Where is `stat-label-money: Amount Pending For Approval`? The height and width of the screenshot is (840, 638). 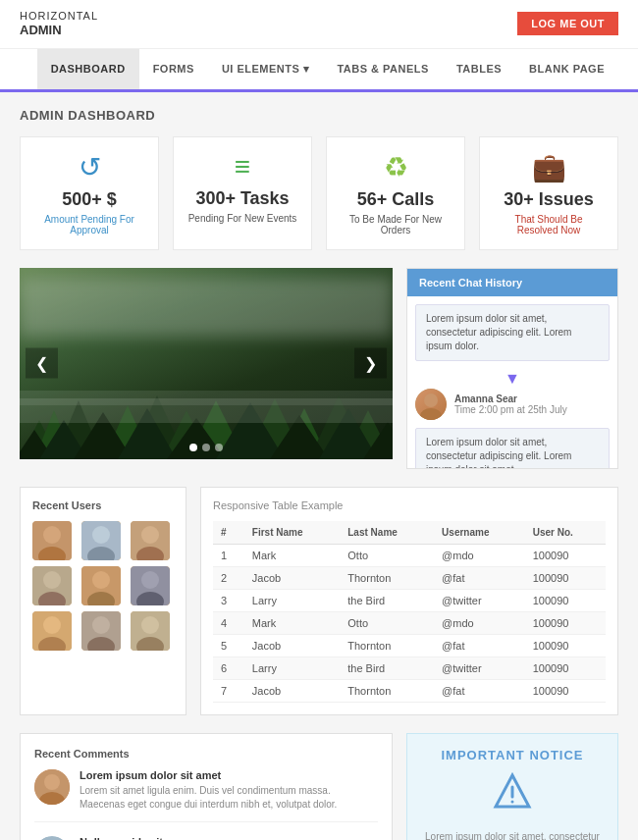
stat-label-money: Amount Pending For Approval is located at coordinates (89, 225).